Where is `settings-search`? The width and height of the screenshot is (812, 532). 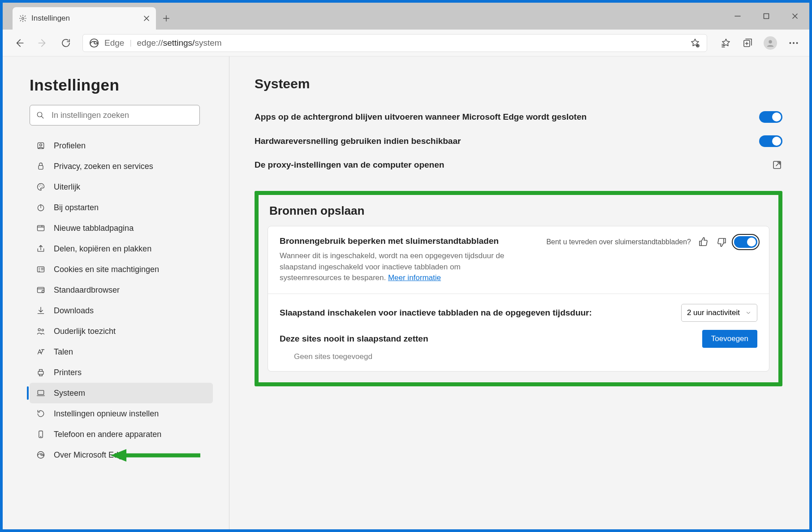 settings-search is located at coordinates (115, 115).